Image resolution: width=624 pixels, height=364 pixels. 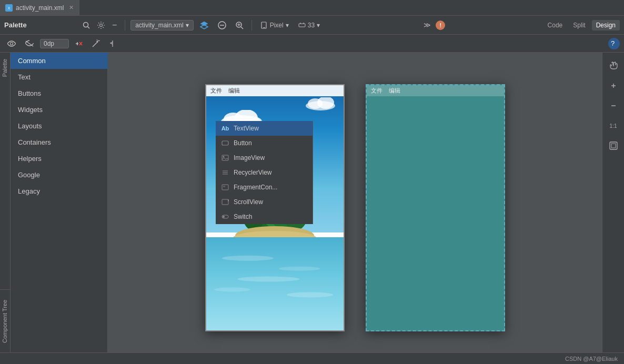 I want to click on file-dropdown: activity_main.xml ▾, so click(x=162, y=25).